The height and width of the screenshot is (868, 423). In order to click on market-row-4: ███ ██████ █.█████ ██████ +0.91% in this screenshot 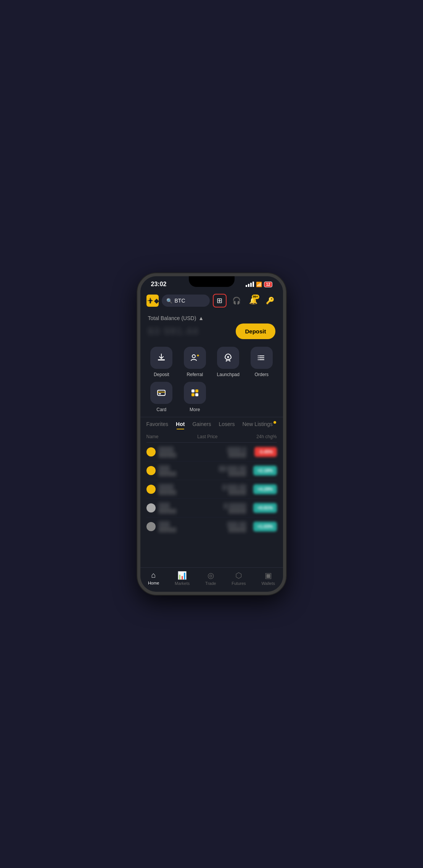, I will do `click(212, 508)`.